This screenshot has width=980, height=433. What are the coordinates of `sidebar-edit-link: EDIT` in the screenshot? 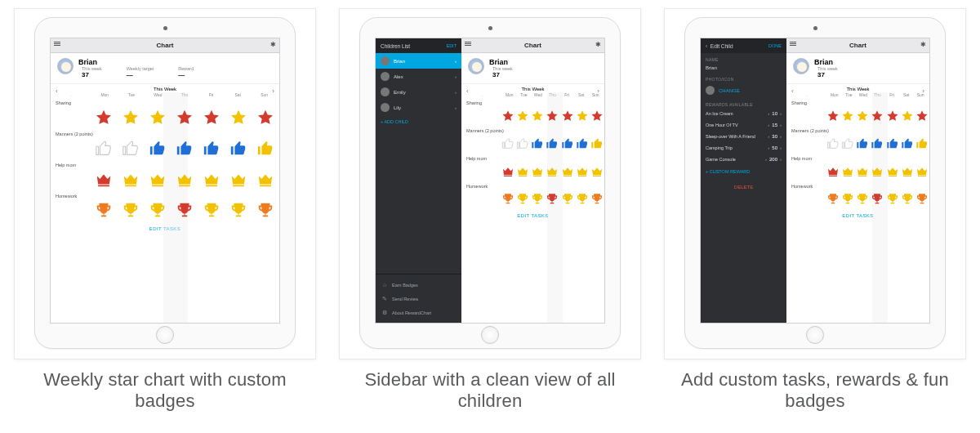 It's located at (451, 46).